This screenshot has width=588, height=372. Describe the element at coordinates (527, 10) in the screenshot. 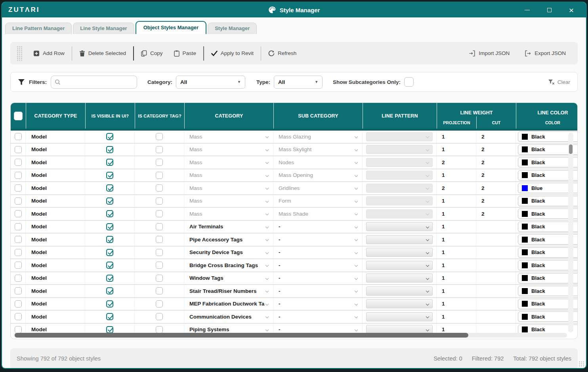

I see `minimize-button` at that location.